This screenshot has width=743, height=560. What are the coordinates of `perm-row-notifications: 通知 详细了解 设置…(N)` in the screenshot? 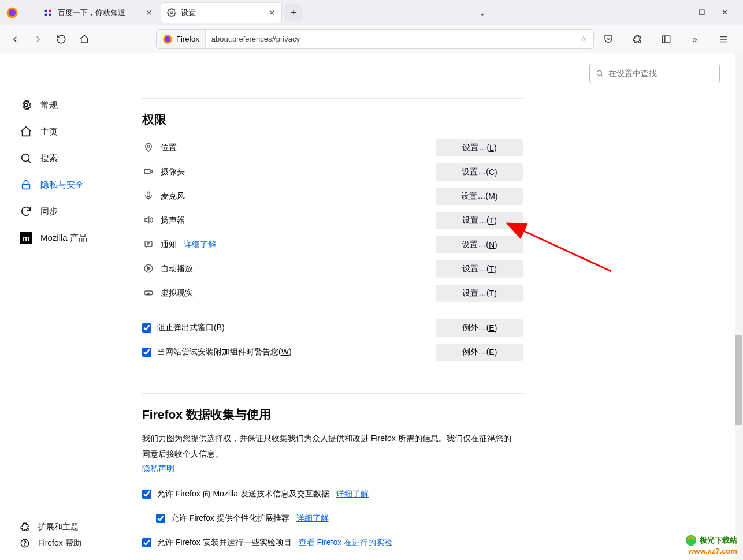 It's located at (333, 245).